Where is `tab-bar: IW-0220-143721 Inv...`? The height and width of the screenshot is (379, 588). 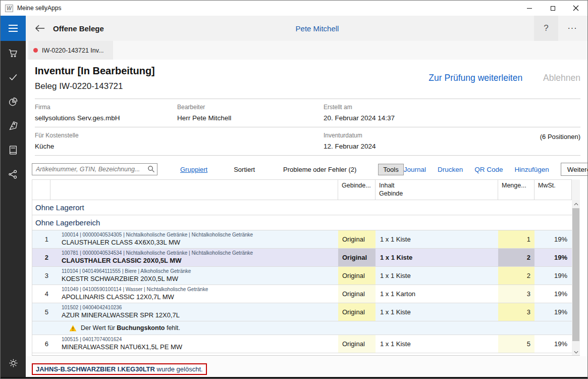
tab-bar: IW-0220-143721 Inv... is located at coordinates (307, 51).